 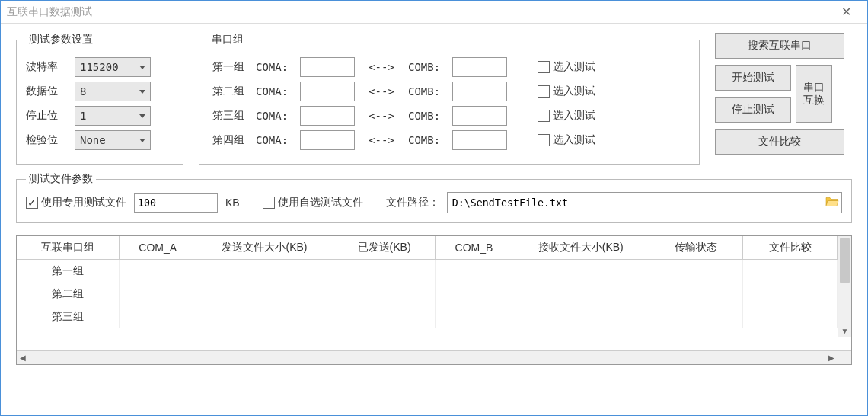 What do you see at coordinates (76, 203) in the screenshot?
I see `use-dedicated-file-checkbox: 使用专用测试文件` at bounding box center [76, 203].